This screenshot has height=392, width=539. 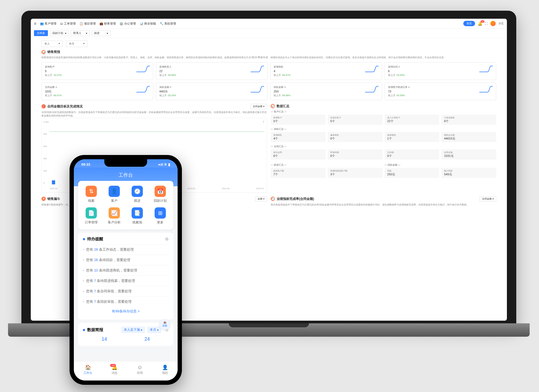 I want to click on brief-num-1: 14, so click(x=104, y=339).